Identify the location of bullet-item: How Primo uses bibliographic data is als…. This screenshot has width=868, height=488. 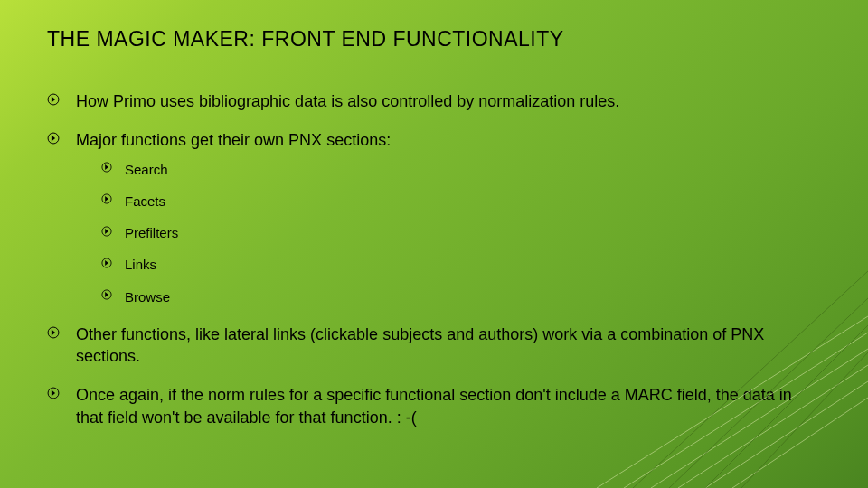
(430, 101).